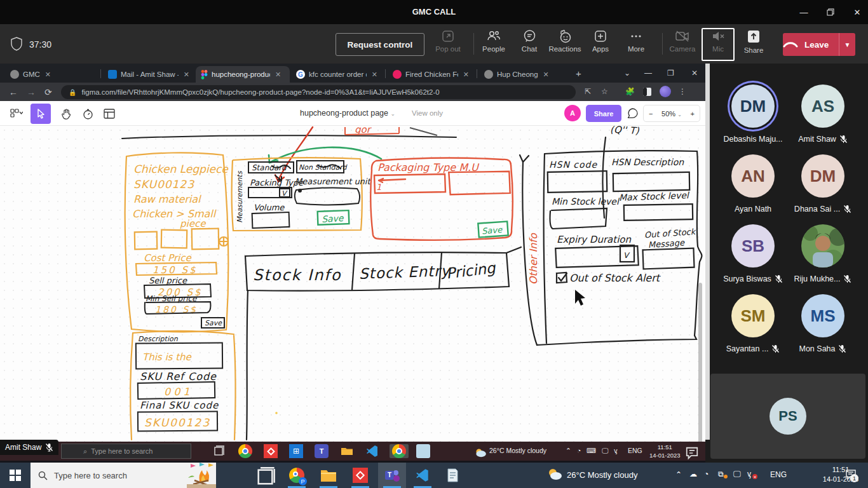 The width and height of the screenshot is (868, 488). What do you see at coordinates (423, 451) in the screenshot?
I see `paint3d-icon` at bounding box center [423, 451].